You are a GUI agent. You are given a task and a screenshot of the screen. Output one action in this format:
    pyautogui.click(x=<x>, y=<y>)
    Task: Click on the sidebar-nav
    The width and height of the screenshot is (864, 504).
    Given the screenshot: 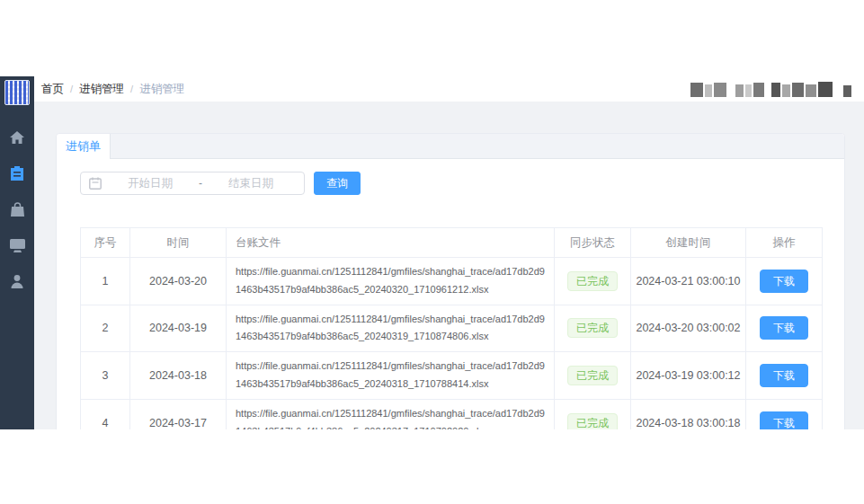 What is the action you would take?
    pyautogui.click(x=17, y=209)
    